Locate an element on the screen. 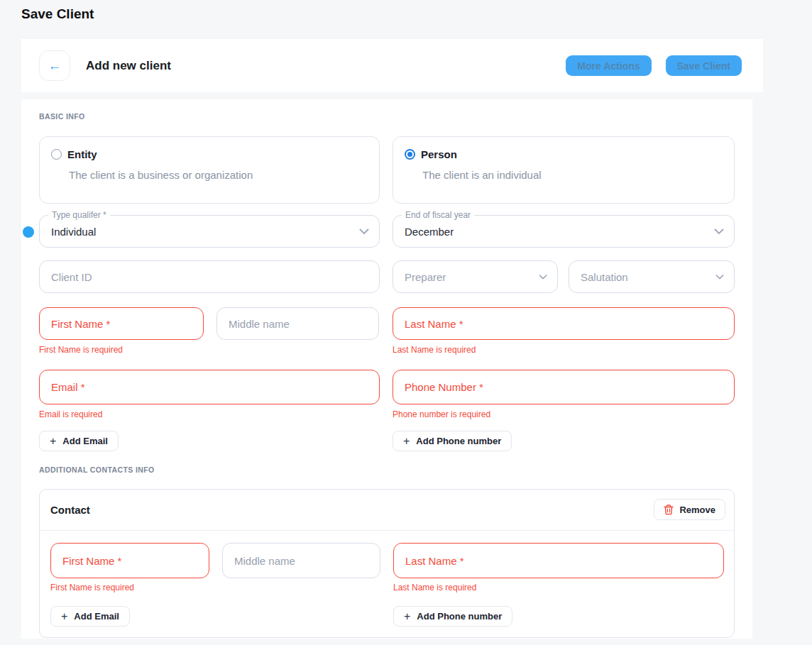 The image size is (812, 645). type-qualifier-value: Individual is located at coordinates (74, 231).